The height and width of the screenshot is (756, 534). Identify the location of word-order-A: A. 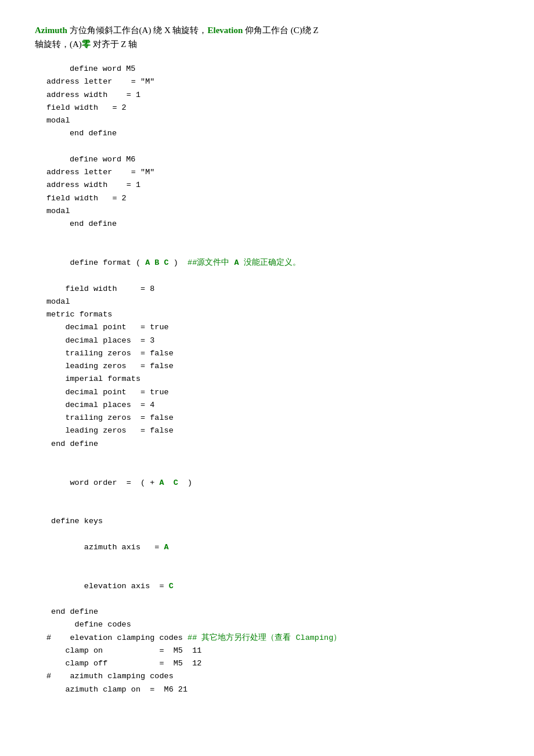
(161, 483).